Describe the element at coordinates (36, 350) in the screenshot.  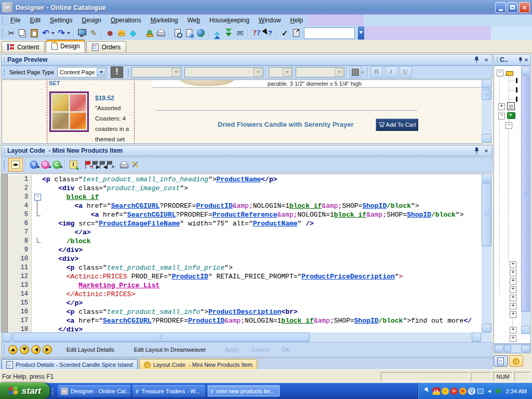
I see `rotate-left-icon` at that location.